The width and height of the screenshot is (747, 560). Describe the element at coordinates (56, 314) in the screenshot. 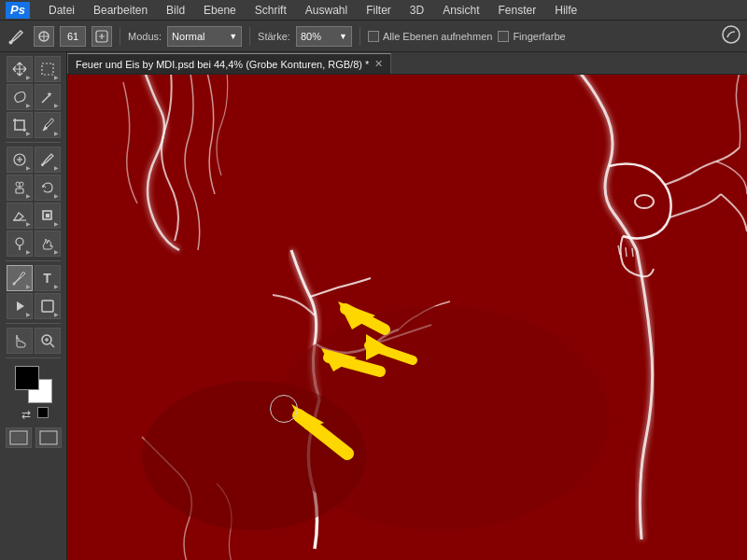

I see `shape-tool-arrow: ▶` at that location.